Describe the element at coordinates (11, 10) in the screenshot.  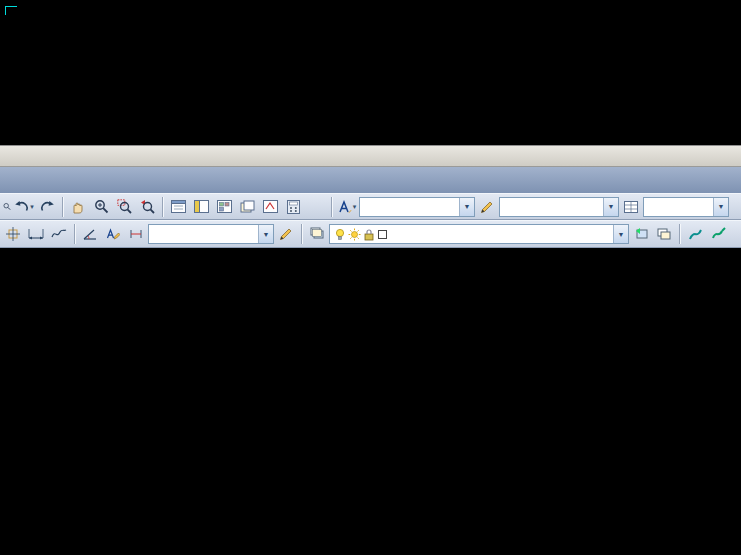
I see `drawing-corner-mark` at that location.